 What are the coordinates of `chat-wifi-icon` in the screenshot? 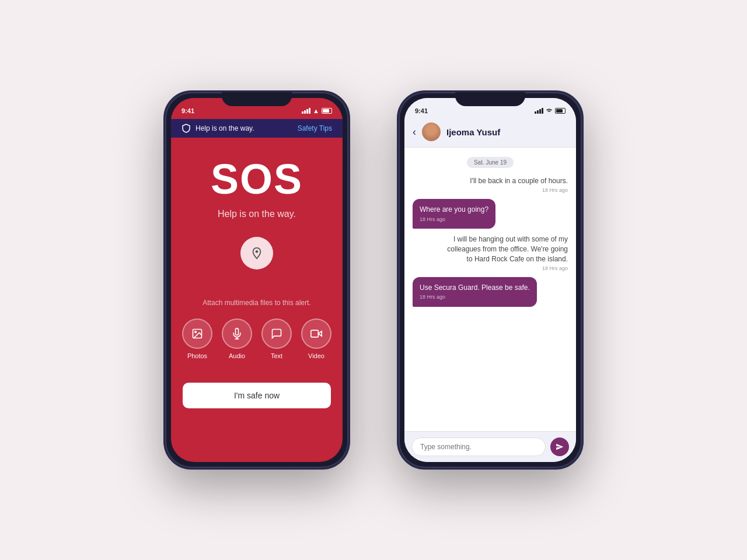 It's located at (549, 111).